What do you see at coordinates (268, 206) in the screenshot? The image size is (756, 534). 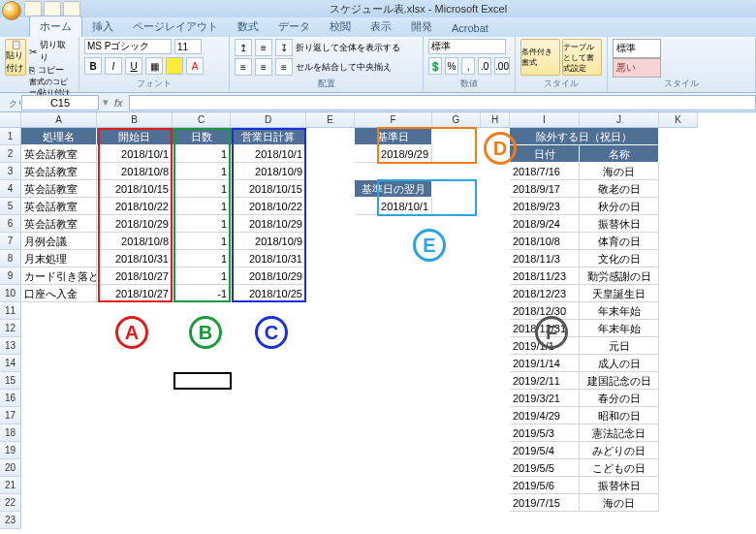 I see `cell-D5: 2018/10/22` at bounding box center [268, 206].